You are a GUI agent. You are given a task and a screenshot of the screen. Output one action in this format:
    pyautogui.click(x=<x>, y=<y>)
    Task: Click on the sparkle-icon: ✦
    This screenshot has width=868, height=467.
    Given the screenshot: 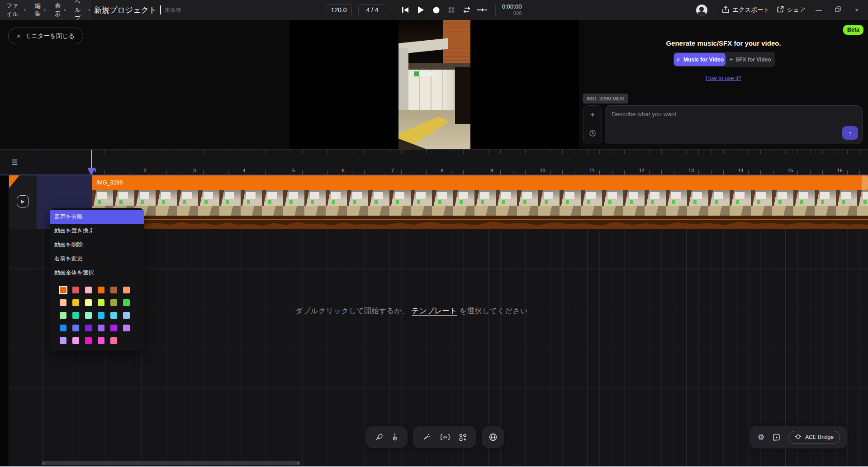 What is the action you would take?
    pyautogui.click(x=731, y=60)
    